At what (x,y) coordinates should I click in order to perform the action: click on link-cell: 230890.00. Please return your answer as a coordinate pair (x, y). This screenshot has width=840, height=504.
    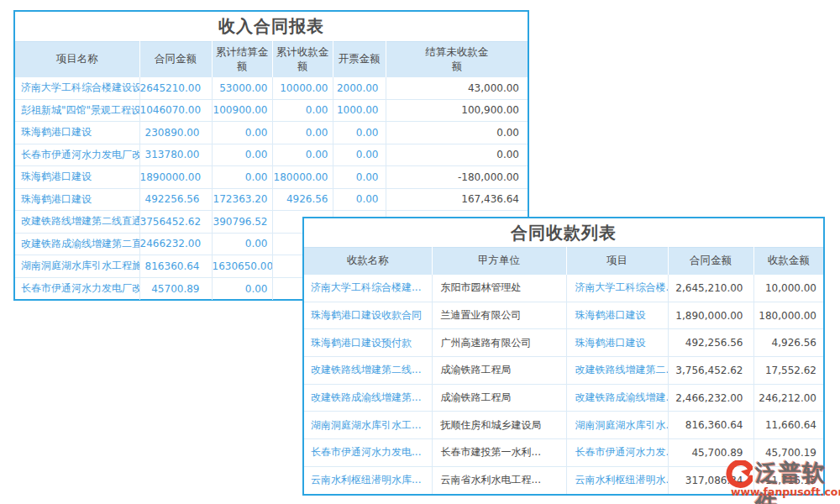
    Looking at the image, I should click on (176, 133).